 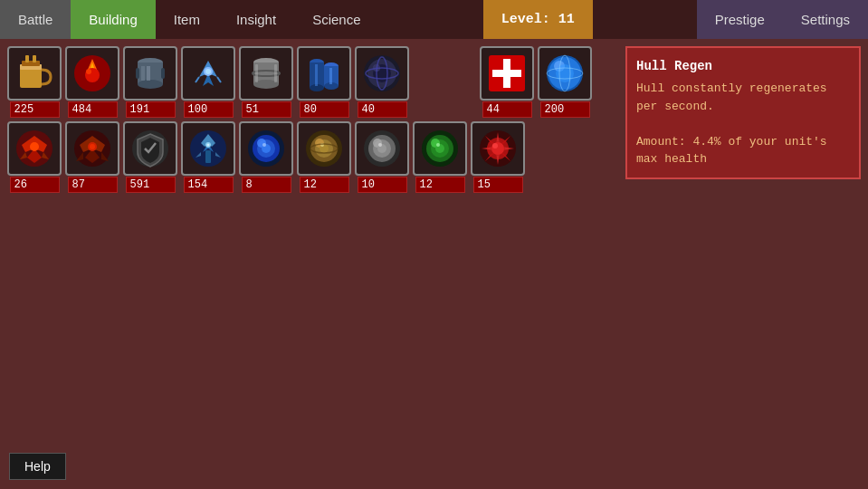 I want to click on item-value: 154, so click(x=208, y=185).